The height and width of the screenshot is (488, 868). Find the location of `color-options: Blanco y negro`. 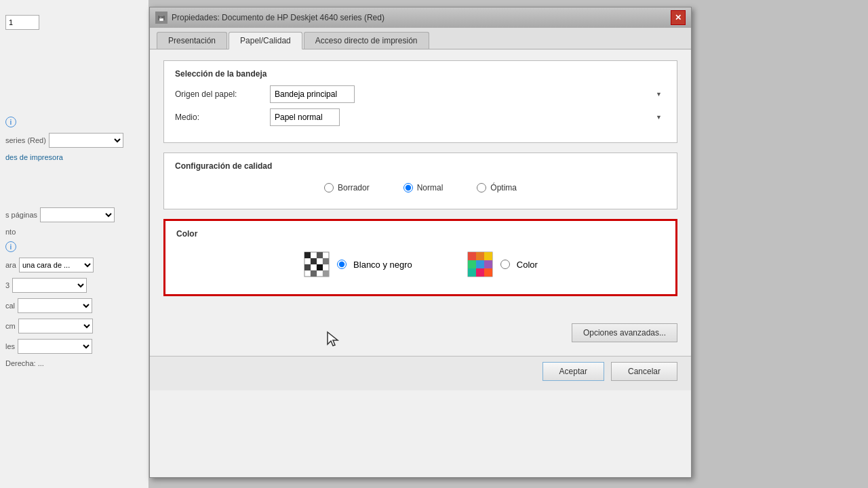

color-options: Blanco y negro is located at coordinates (420, 264).